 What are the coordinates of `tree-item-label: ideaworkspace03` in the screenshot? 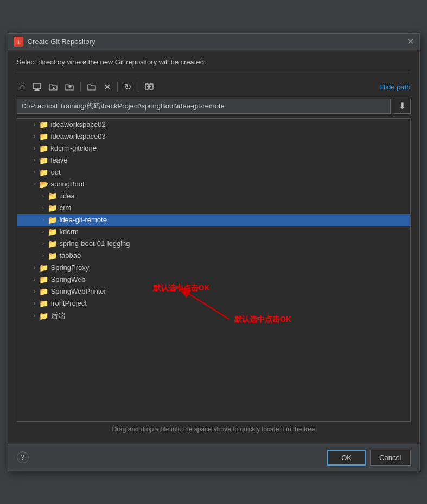 It's located at (78, 137).